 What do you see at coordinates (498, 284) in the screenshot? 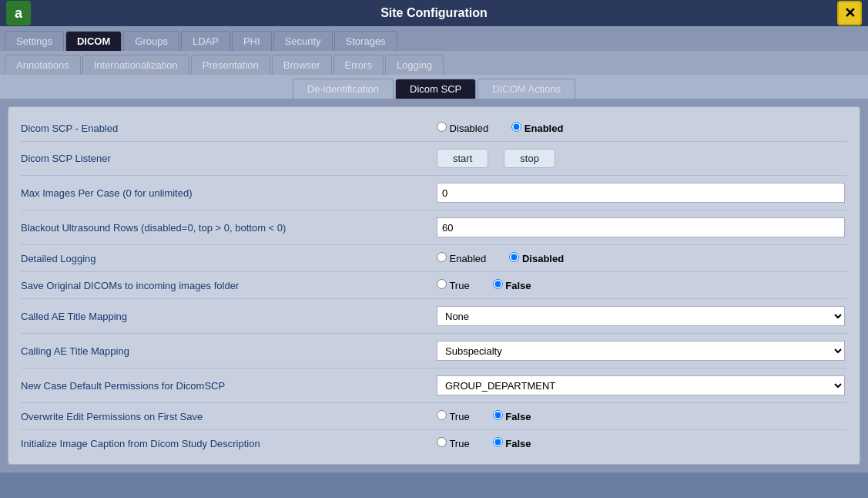
I see `radio-save-false` at bounding box center [498, 284].